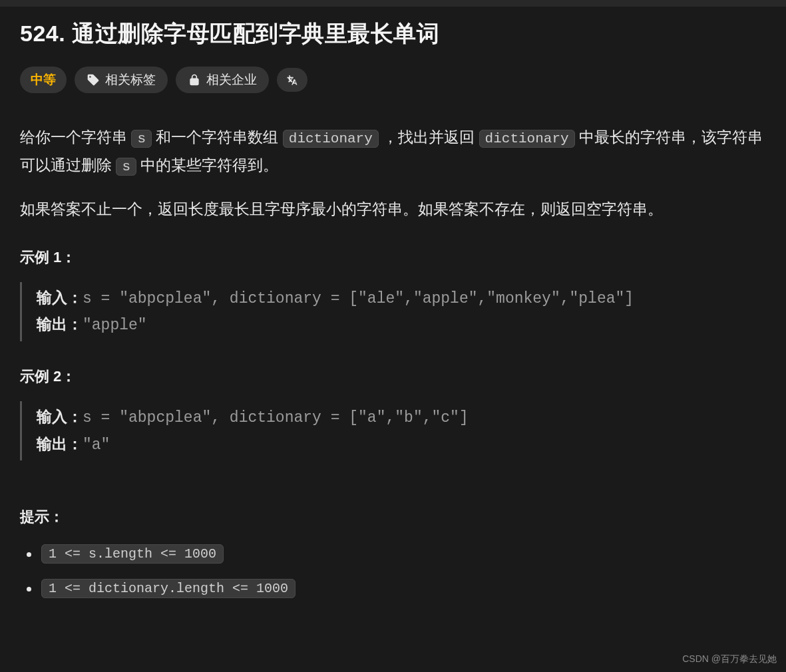 This screenshot has width=786, height=672. I want to click on watermark: CSDN @百万拳去见她, so click(729, 659).